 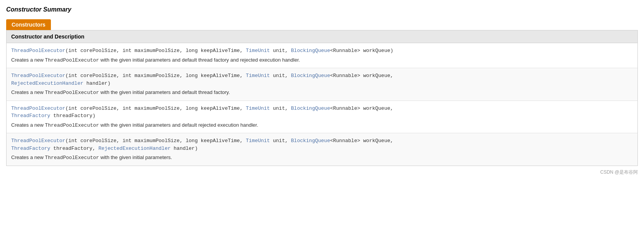 What do you see at coordinates (31, 149) in the screenshot?
I see `threadfactory-link-4: ThreadFactory` at bounding box center [31, 149].